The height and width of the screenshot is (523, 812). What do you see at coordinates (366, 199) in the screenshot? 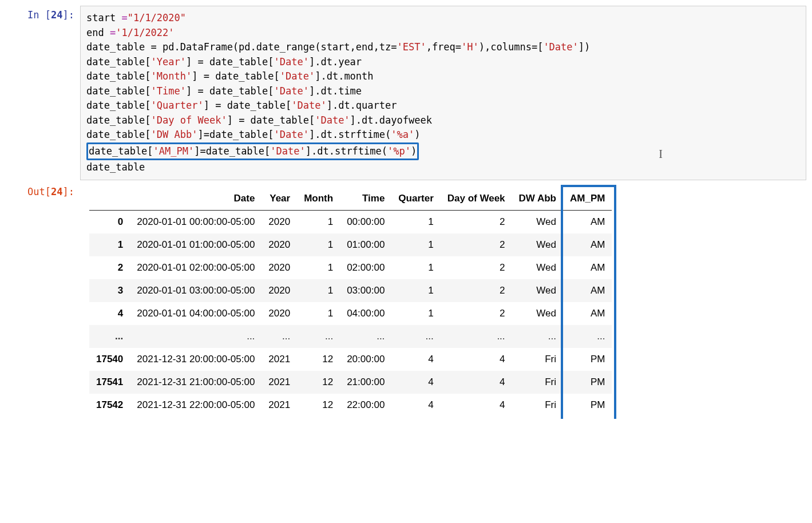
I see `col-header: Time` at bounding box center [366, 199].